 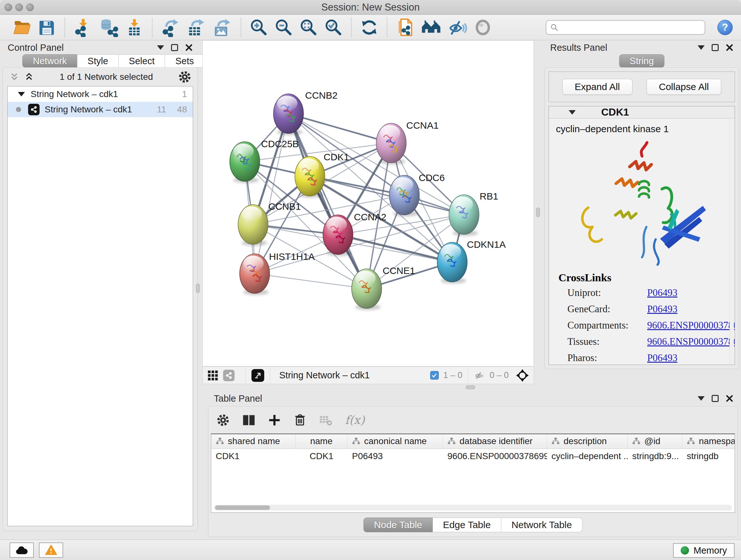 What do you see at coordinates (29, 77) in the screenshot?
I see `expand-all-icon` at bounding box center [29, 77].